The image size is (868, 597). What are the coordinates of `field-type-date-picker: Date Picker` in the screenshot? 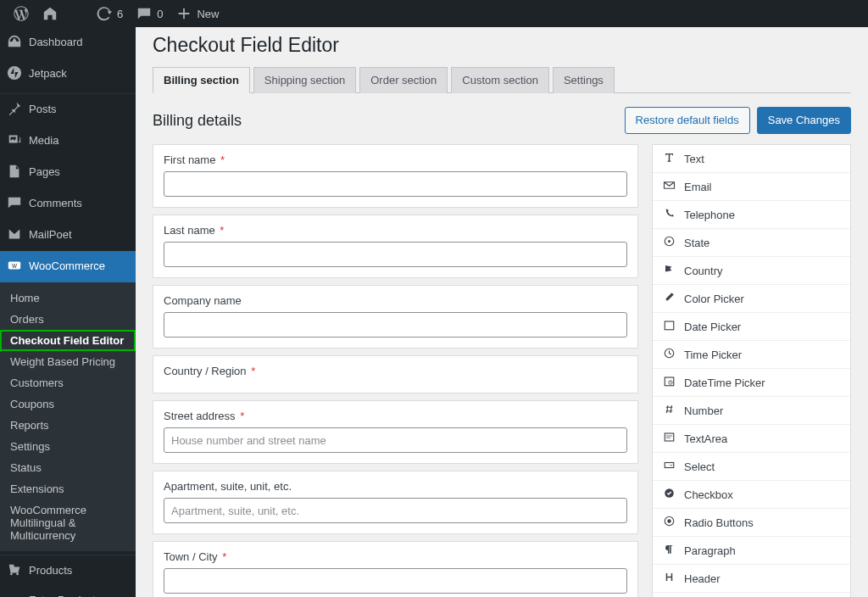 It's located at (751, 327).